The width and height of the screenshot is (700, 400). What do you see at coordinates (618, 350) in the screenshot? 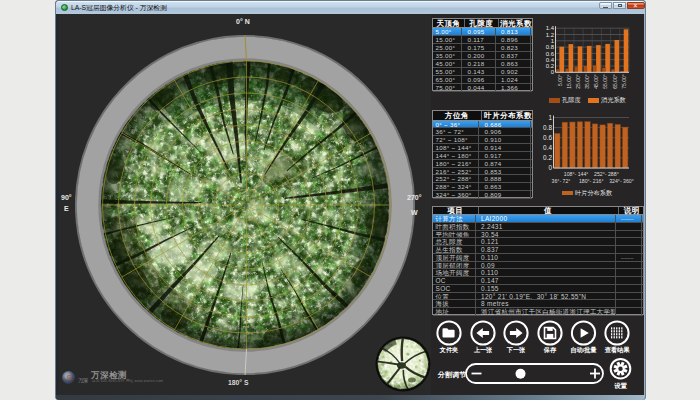
I see `svg-text: 查看结果` at bounding box center [618, 350].